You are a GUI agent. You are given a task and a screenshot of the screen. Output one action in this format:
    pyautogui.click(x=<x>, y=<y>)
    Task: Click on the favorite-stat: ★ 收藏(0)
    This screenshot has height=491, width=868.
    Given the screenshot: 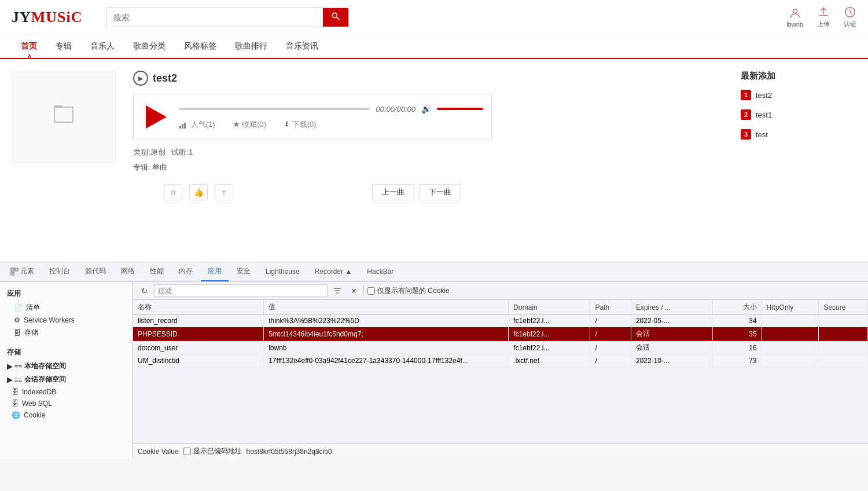 What is the action you would take?
    pyautogui.click(x=250, y=124)
    